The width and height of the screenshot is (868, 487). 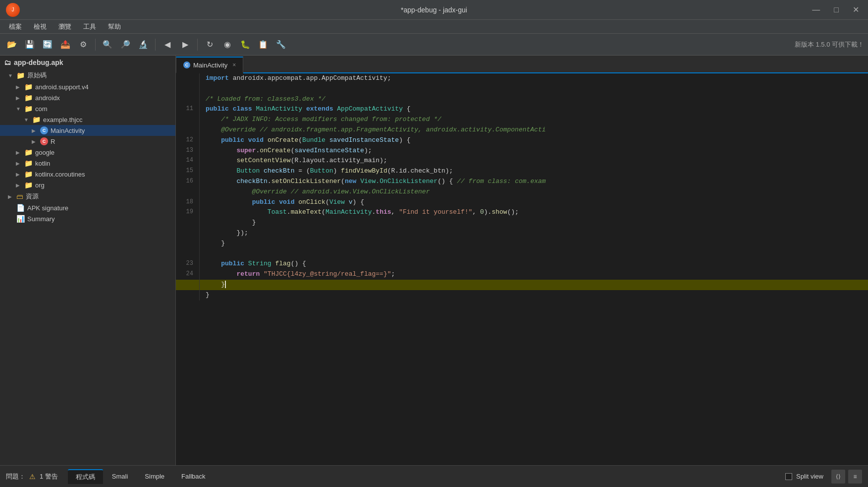 What do you see at coordinates (855, 477) in the screenshot?
I see `bottom-icon-2: ≡` at bounding box center [855, 477].